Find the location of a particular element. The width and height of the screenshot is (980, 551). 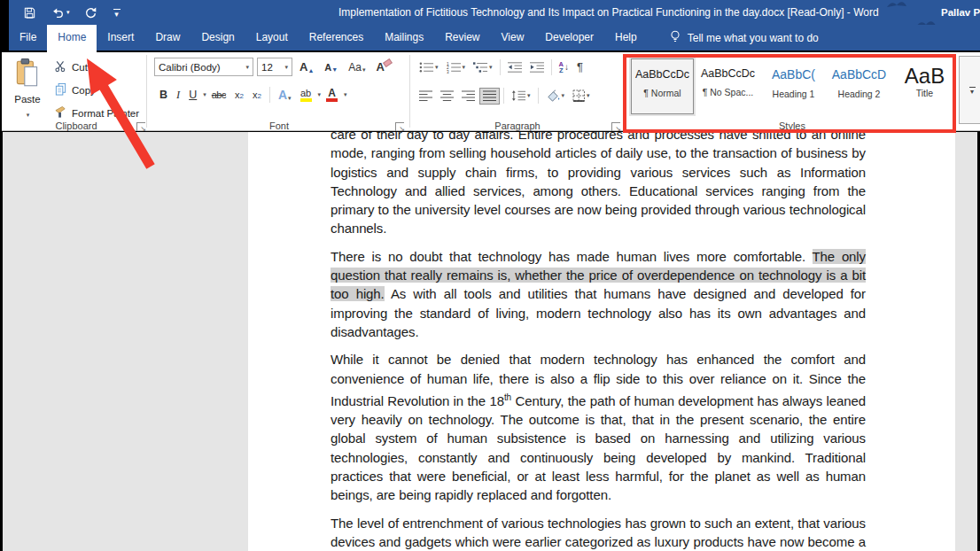

superscript-button: x2 is located at coordinates (257, 95).